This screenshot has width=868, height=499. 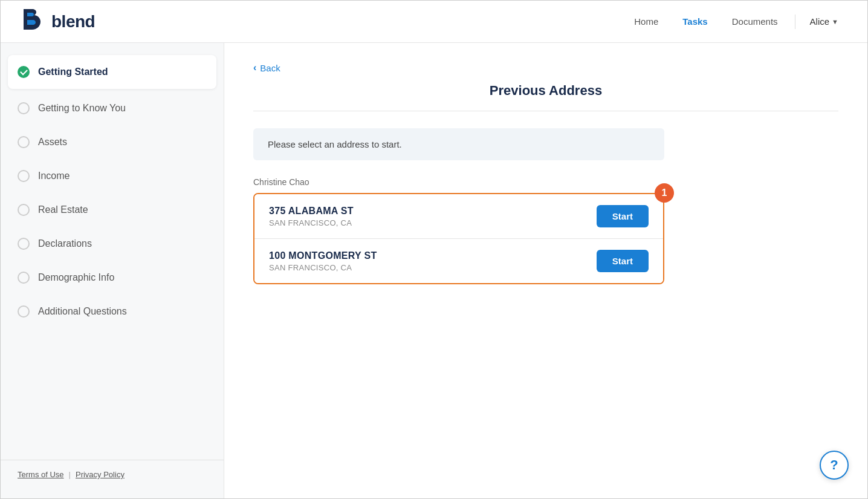 I want to click on check-circle-icon, so click(x=24, y=72).